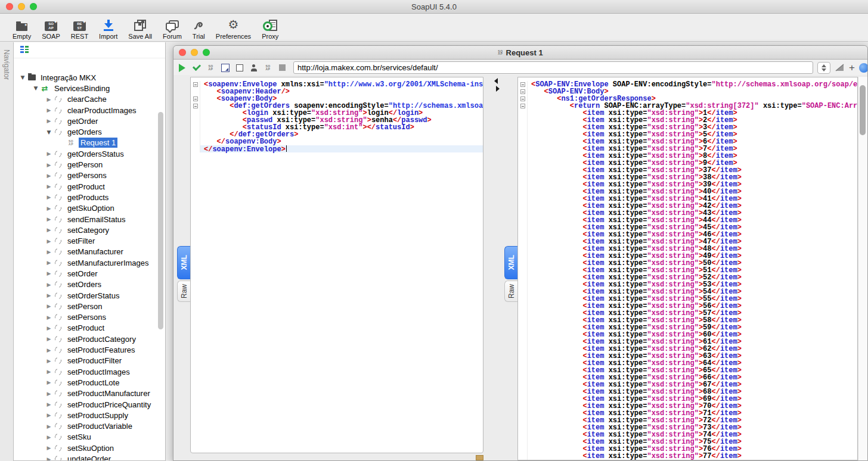  What do you see at coordinates (337, 457) in the screenshot?
I see `request-horizontal-scrollbar` at bounding box center [337, 457].